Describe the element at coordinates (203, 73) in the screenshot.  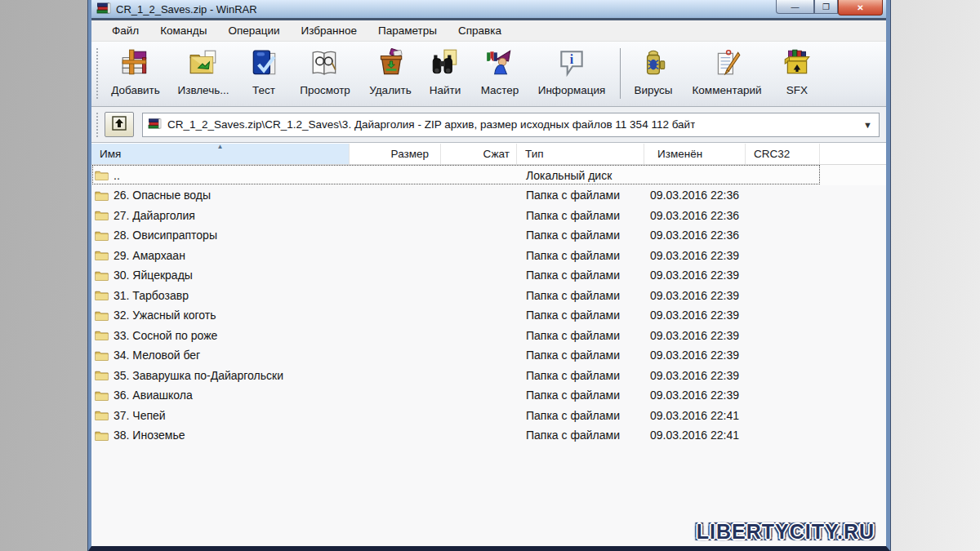
I see `extract-button: Извлечь...` at that location.